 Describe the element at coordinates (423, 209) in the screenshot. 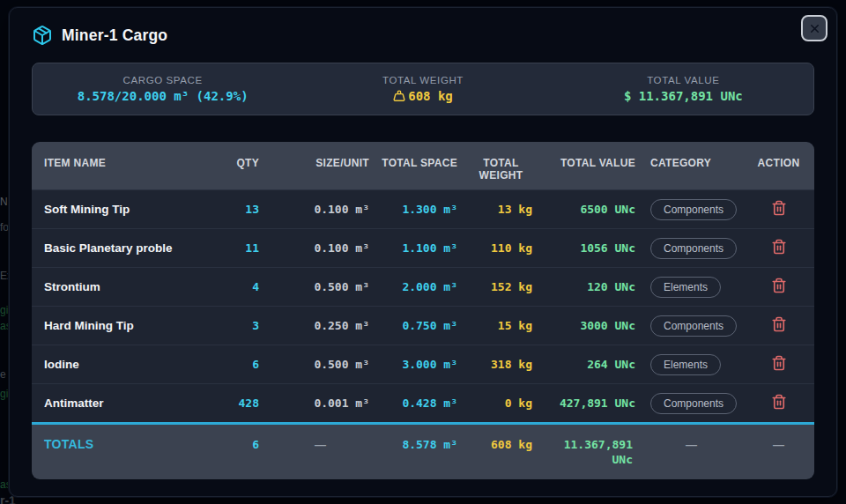

I see `table-row: Soft Mining Tip 13 0.100 m³ 1.300 m³ 13 …` at that location.